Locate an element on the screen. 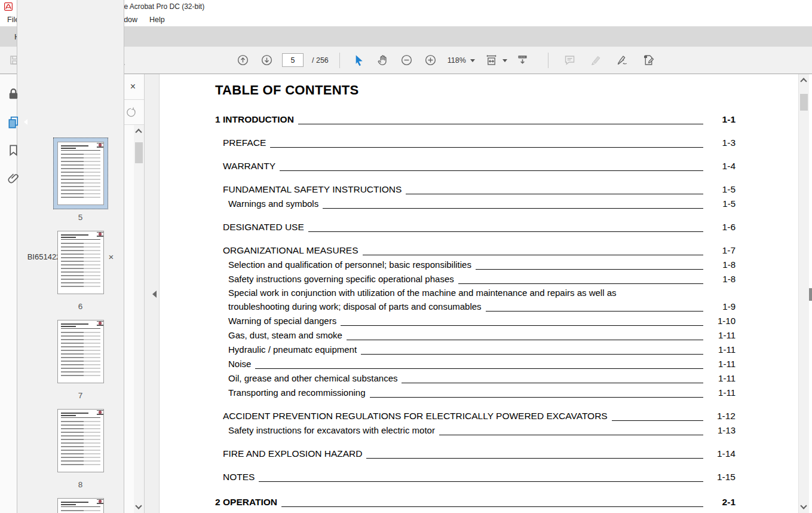 The image size is (812, 513). toc-entry: DESIGNATED USE1-6 is located at coordinates (476, 227).